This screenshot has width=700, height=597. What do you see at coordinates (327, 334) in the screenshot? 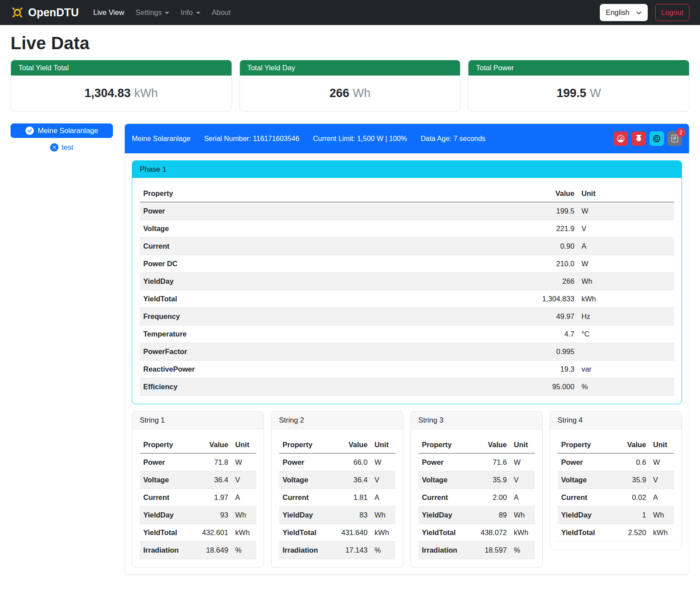
I see `property-cell: Temperature` at bounding box center [327, 334].